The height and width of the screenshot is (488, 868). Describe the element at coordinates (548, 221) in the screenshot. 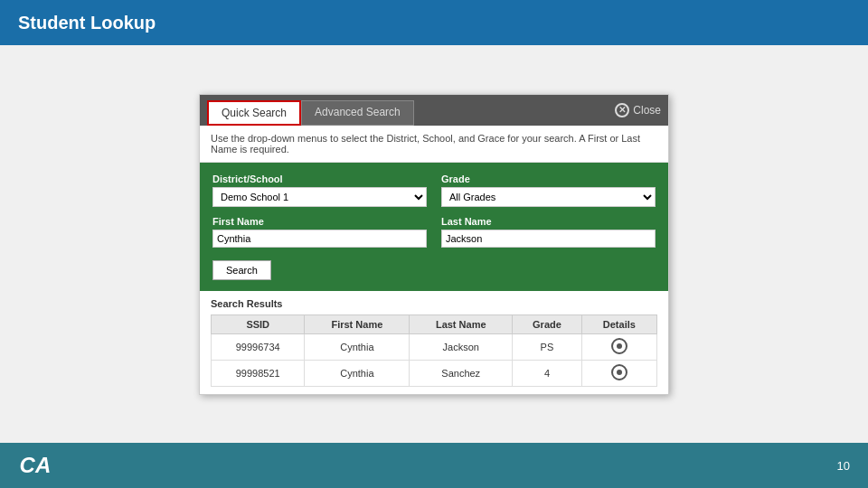

I see `last-name-label: Last Name` at that location.